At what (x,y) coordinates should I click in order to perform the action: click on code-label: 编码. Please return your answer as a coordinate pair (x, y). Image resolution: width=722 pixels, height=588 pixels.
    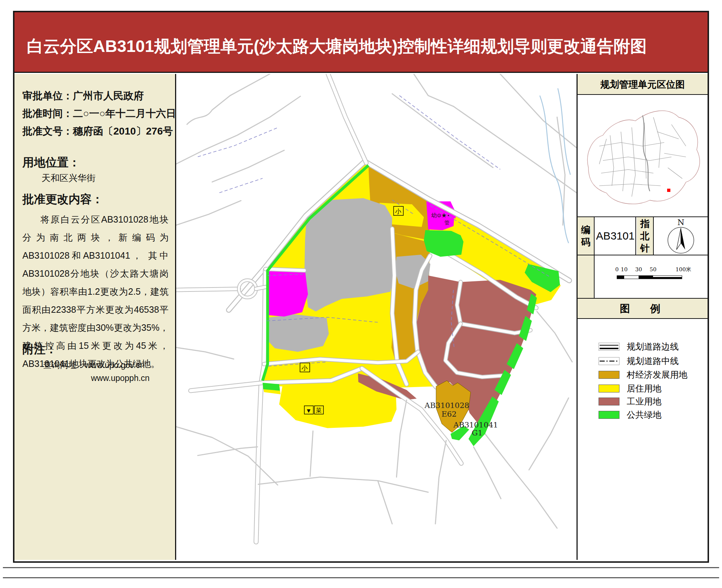
    Looking at the image, I should click on (586, 236).